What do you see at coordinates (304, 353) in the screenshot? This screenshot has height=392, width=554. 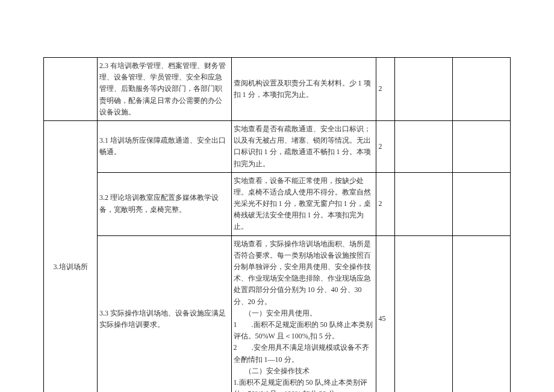 I see `criteria-text: 2 .安全用具不满足培训规模或设备不齐全酌情扣 1—10 分。` at bounding box center [304, 353].